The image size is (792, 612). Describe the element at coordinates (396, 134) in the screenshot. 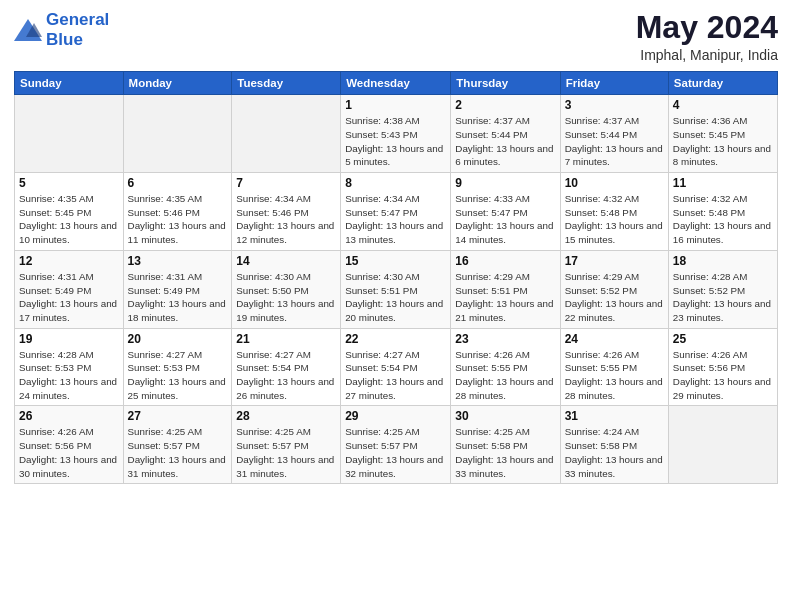

I see `calendar-week-1: 1Sunrise: 4:38 AMSunset: 5:43 PMDaylight…` at that location.